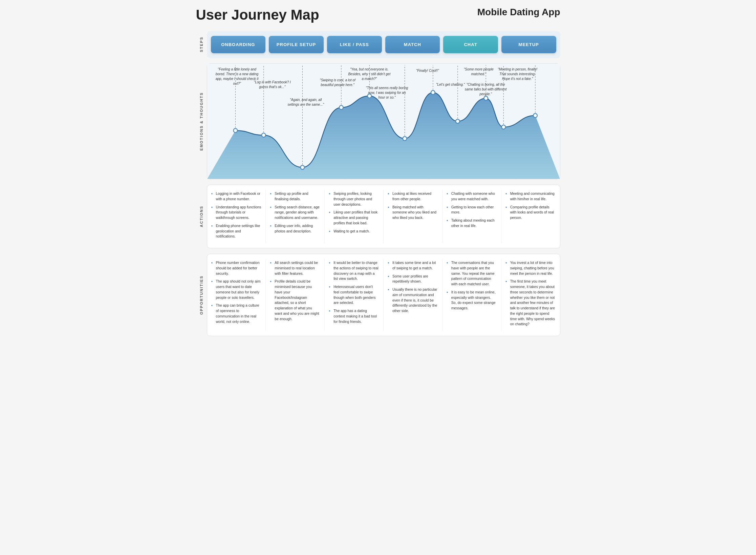  Describe the element at coordinates (387, 93) in the screenshot. I see `quote-q6: "This all seems really boring now, I was…` at that location.